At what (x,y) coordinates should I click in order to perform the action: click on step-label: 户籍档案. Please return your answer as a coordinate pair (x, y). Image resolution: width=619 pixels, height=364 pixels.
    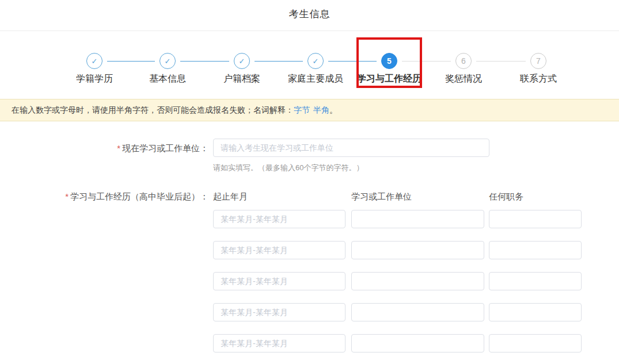
    Looking at the image, I should click on (242, 79).